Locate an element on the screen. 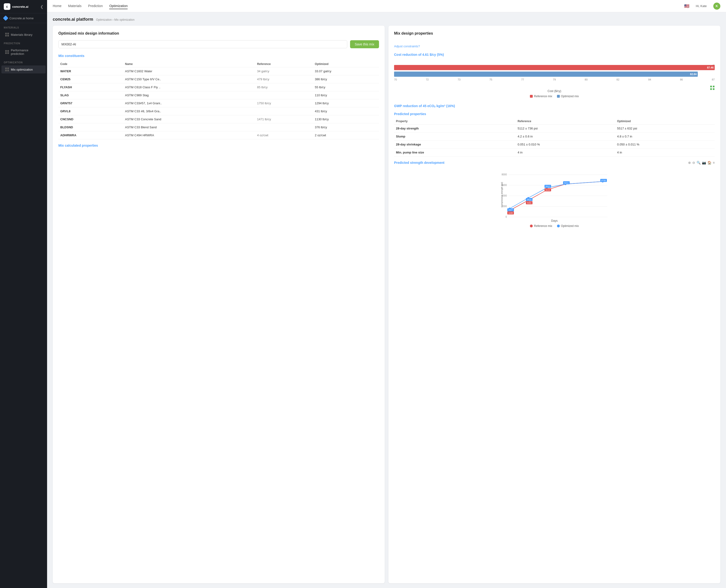 The width and height of the screenshot is (726, 588). grid-icon-svg is located at coordinates (712, 88).